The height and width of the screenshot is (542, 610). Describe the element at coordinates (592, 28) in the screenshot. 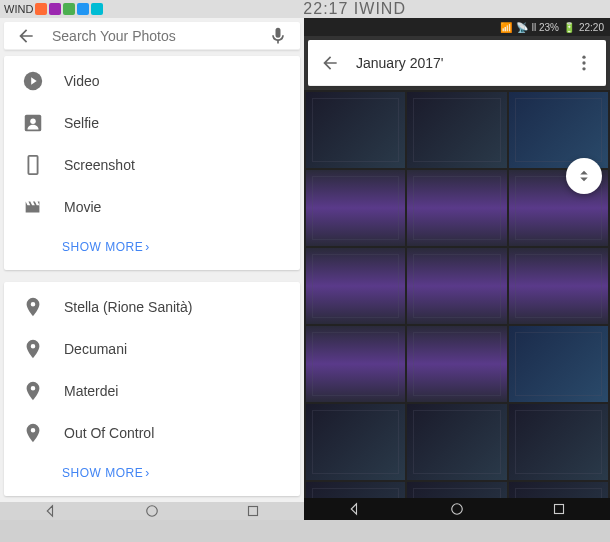

I see `time-right: 22:20` at that location.